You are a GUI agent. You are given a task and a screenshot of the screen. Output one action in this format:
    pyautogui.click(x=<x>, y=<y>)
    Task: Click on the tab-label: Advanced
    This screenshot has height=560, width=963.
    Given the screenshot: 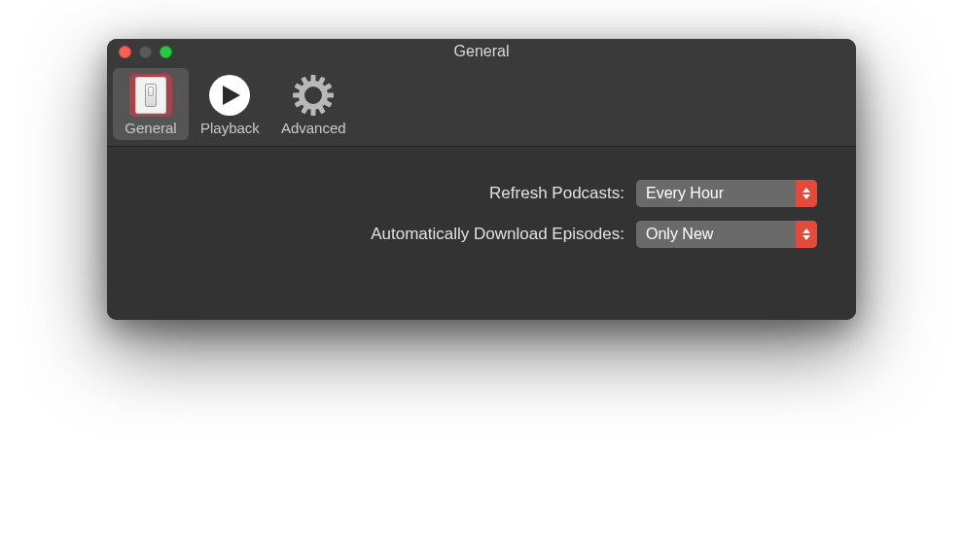 What is the action you would take?
    pyautogui.click(x=313, y=128)
    